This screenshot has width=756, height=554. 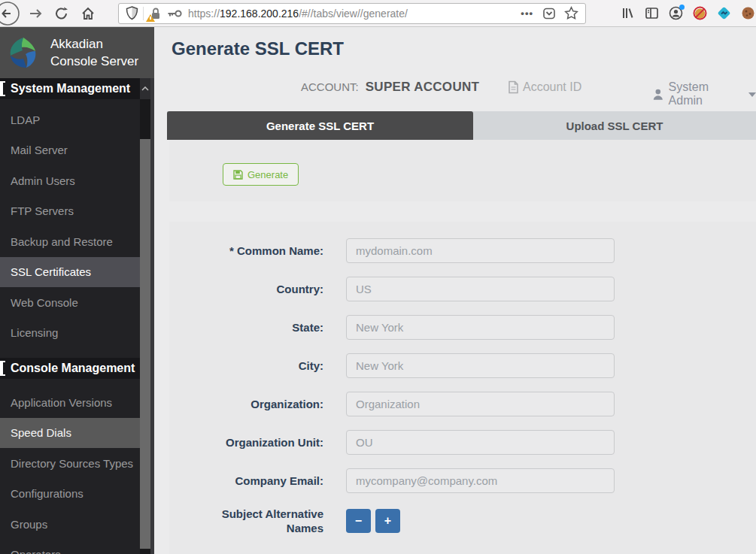 What do you see at coordinates (700, 14) in the screenshot?
I see `extension-blocked-icon` at bounding box center [700, 14].